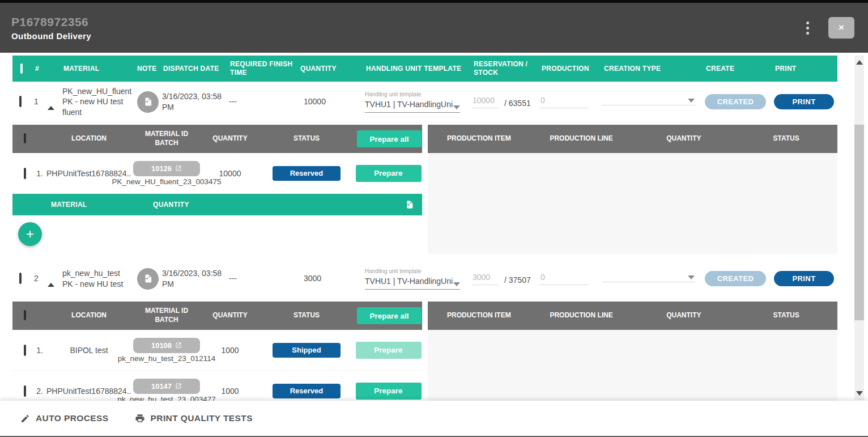 Image resolution: width=868 pixels, height=437 pixels. I want to click on stock-row: 1. BIPOL test 10108 pk_new_hu_test_23_01…, so click(218, 350).